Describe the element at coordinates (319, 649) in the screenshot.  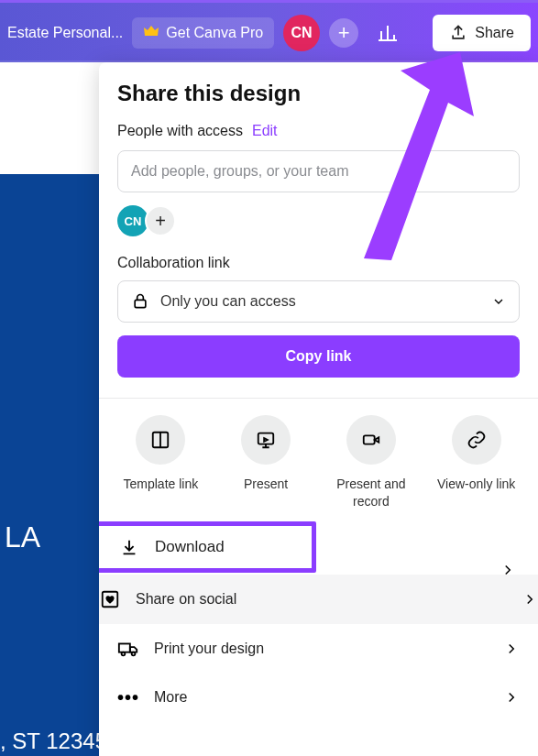
I see `print-option: Print your design` at that location.